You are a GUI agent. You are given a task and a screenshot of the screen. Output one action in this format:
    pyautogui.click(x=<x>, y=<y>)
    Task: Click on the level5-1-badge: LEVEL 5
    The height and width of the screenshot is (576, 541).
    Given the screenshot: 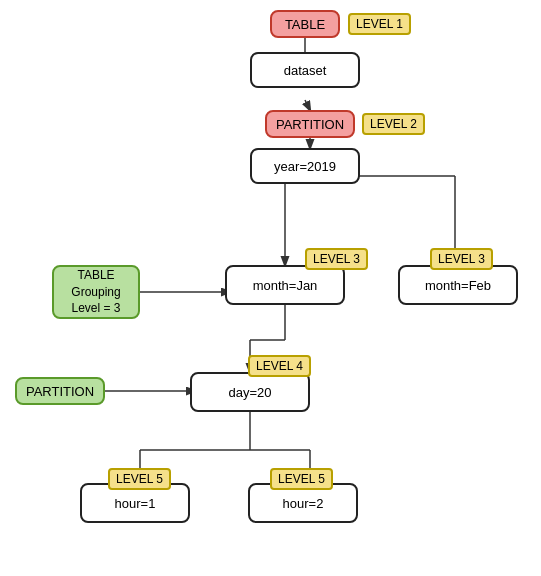 What is the action you would take?
    pyautogui.click(x=140, y=479)
    